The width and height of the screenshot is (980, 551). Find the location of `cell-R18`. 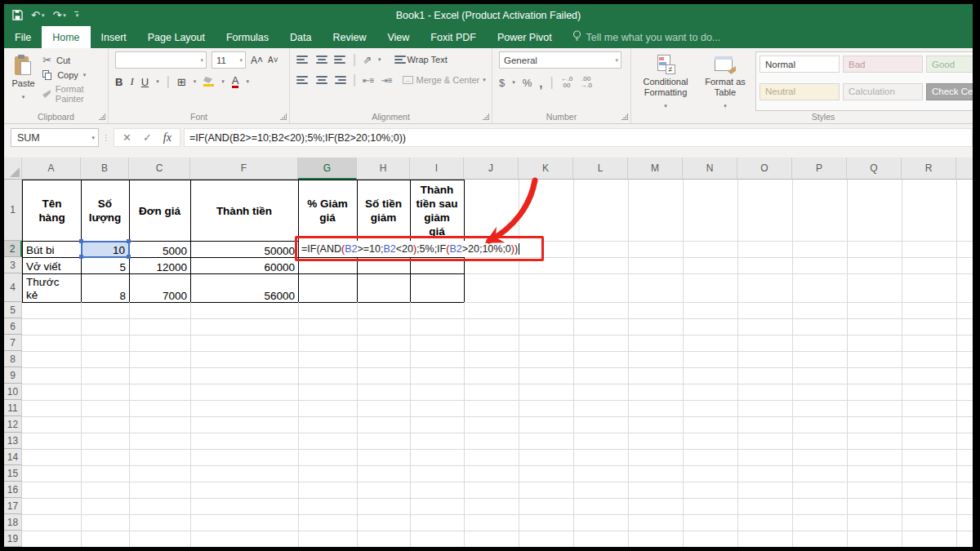

cell-R18 is located at coordinates (929, 522).